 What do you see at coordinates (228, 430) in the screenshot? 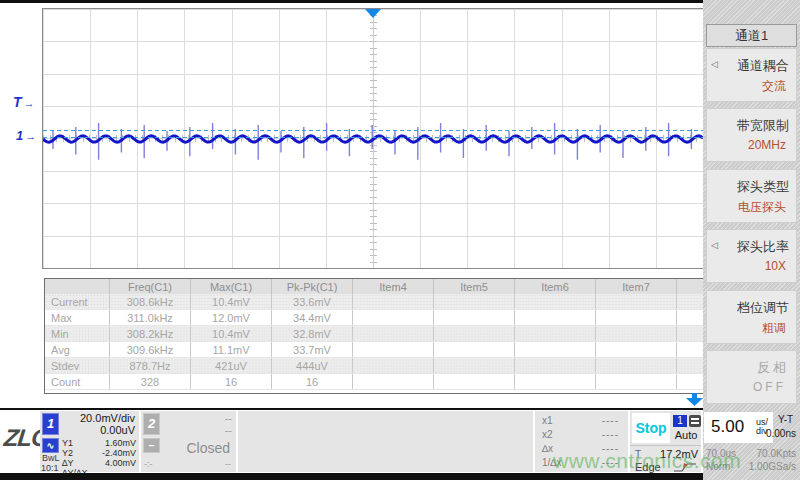
I see `channel2-offset: --` at bounding box center [228, 430].